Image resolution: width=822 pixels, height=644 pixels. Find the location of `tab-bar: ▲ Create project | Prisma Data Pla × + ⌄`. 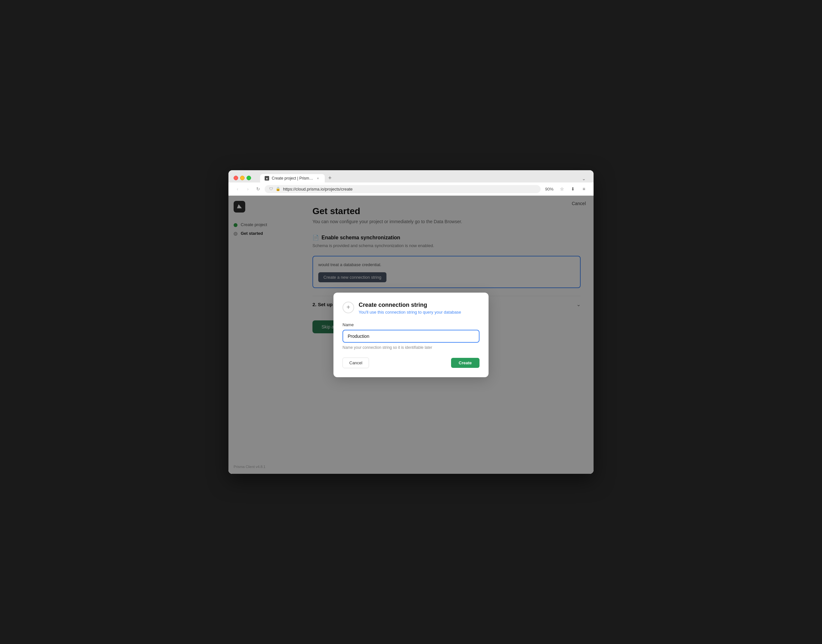

tab-bar: ▲ Create project | Prisma Data Pla × + ⌄ is located at coordinates (424, 178).